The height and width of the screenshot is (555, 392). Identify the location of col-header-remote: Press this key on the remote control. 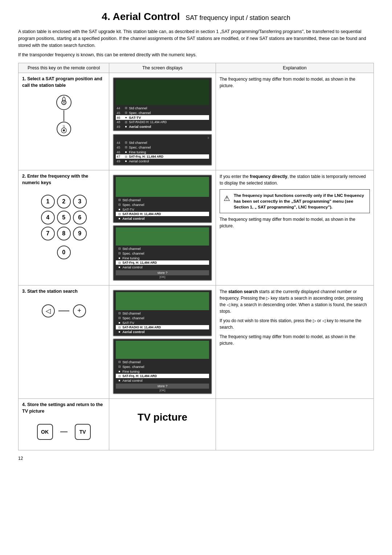
(64, 68).